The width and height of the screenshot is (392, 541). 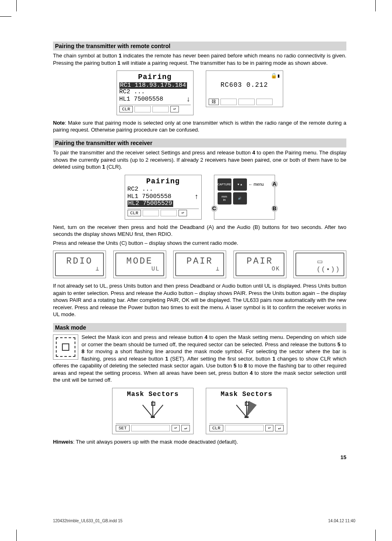 What do you see at coordinates (153, 411) in the screenshot?
I see `mask-lcd-set: Mask Sectors SET ↩ ↵` at bounding box center [153, 411].